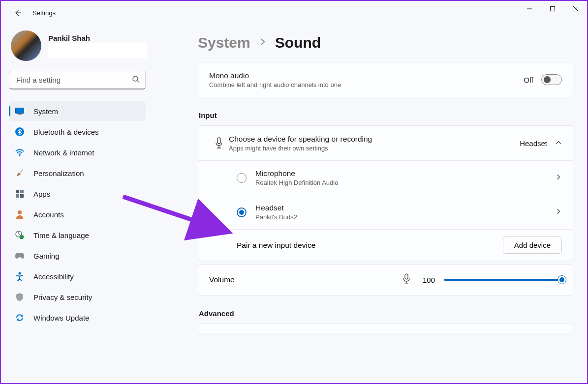 The height and width of the screenshot is (384, 588). What do you see at coordinates (136, 80) in the screenshot?
I see `search-icon` at bounding box center [136, 80].